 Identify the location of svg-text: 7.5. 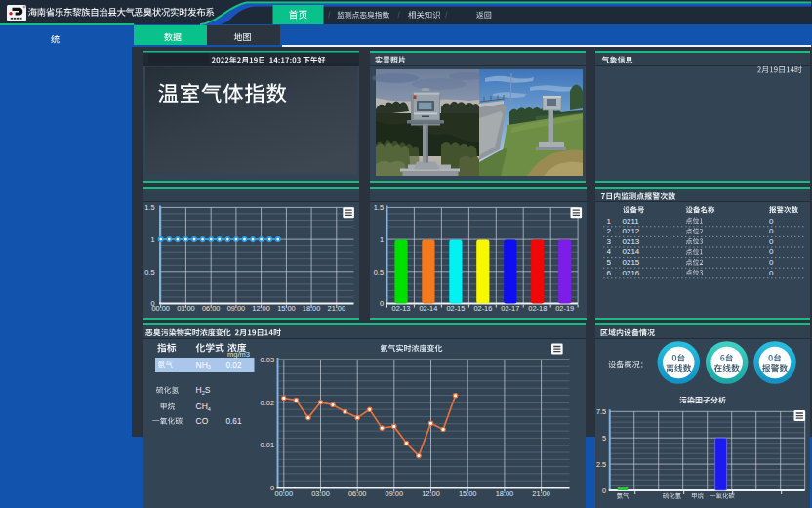
(601, 412).